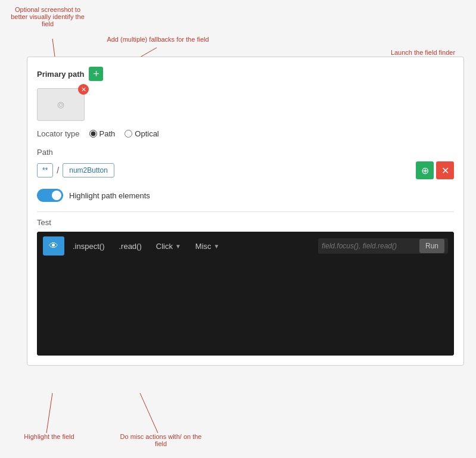 This screenshot has height=458, width=476. I want to click on add-fallback-button: +, so click(96, 74).